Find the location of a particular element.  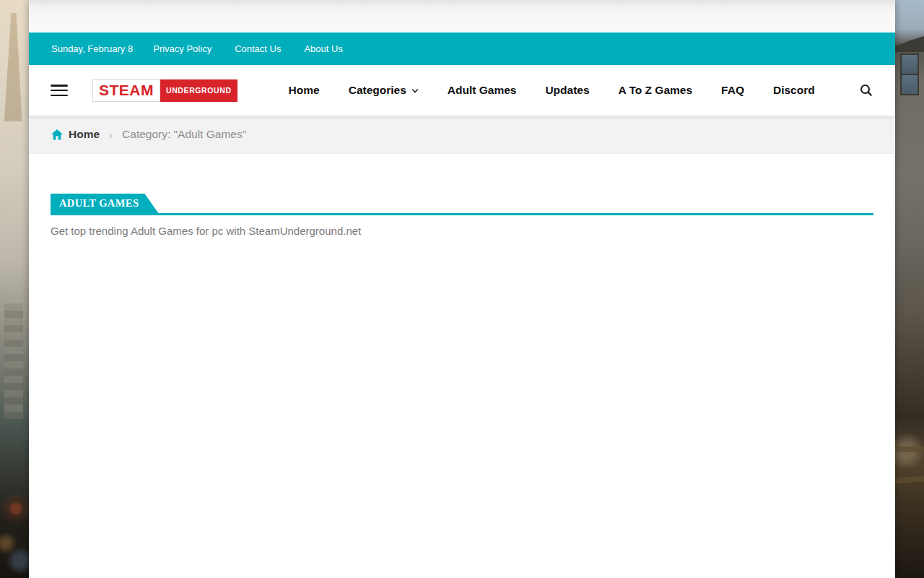

section-title-badge: ADULT GAMES is located at coordinates (104, 204).